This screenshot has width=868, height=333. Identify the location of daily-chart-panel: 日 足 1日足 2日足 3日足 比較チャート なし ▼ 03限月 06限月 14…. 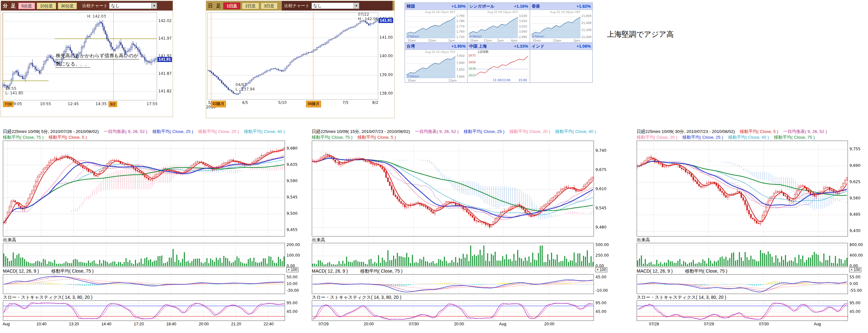
(301, 59).